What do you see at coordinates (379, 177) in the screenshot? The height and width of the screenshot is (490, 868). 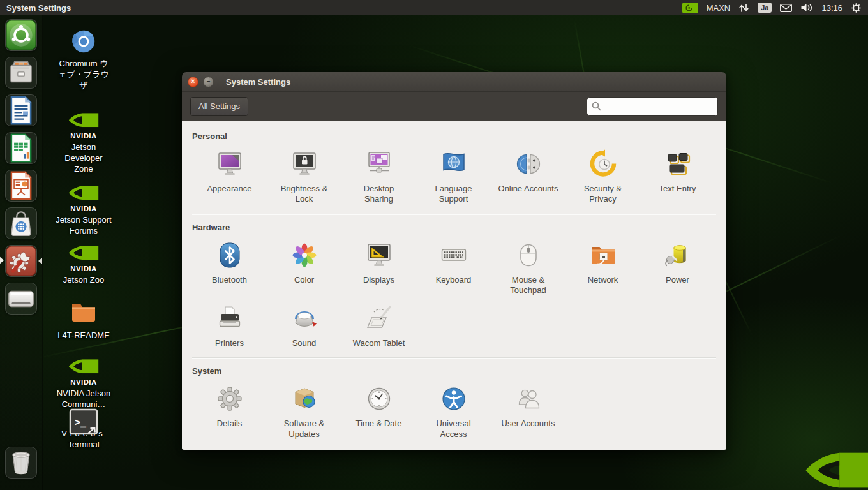 I see `settings-item-desktop-sharing: Desktop Sharing` at bounding box center [379, 177].